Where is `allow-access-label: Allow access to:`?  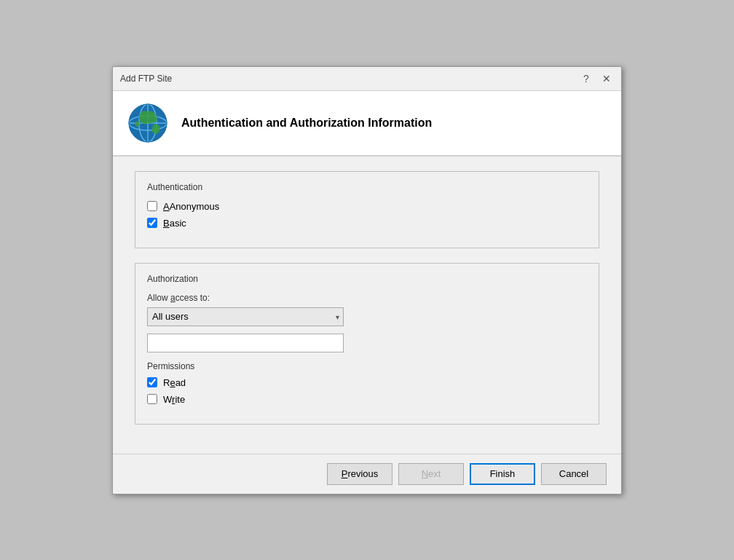 allow-access-label: Allow access to: is located at coordinates (367, 298).